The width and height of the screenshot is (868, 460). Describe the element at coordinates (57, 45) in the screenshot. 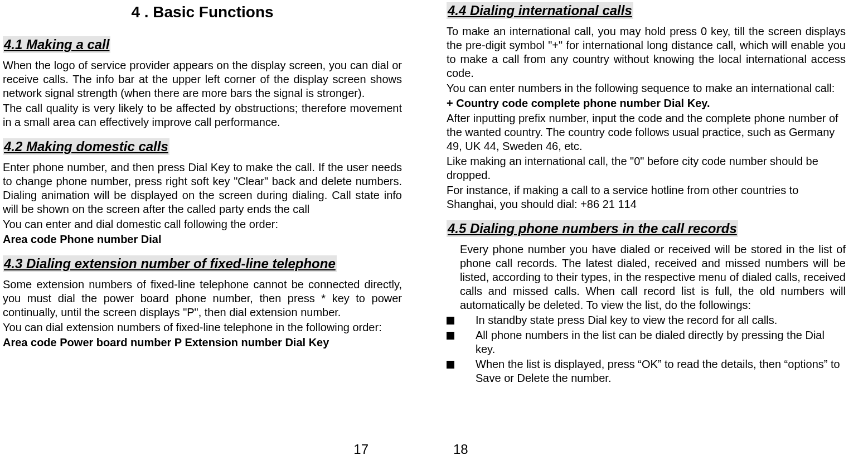

I see `heading-4-1: 4.1 Making a call` at that location.